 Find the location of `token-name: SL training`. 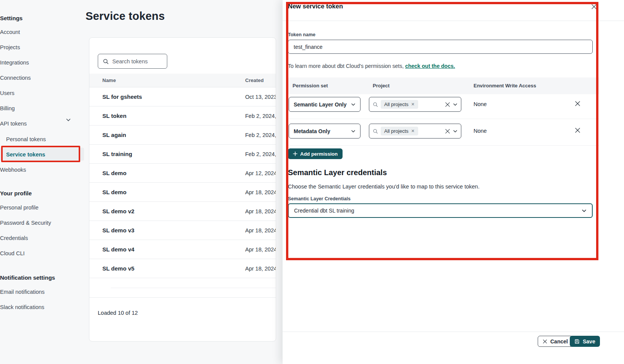

token-name: SL training is located at coordinates (117, 154).